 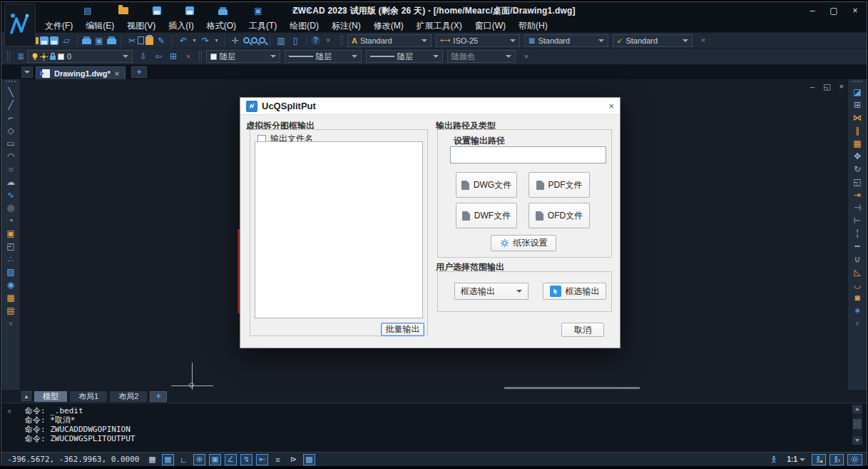 What do you see at coordinates (139, 72) in the screenshot?
I see `new-document-button: +` at bounding box center [139, 72].